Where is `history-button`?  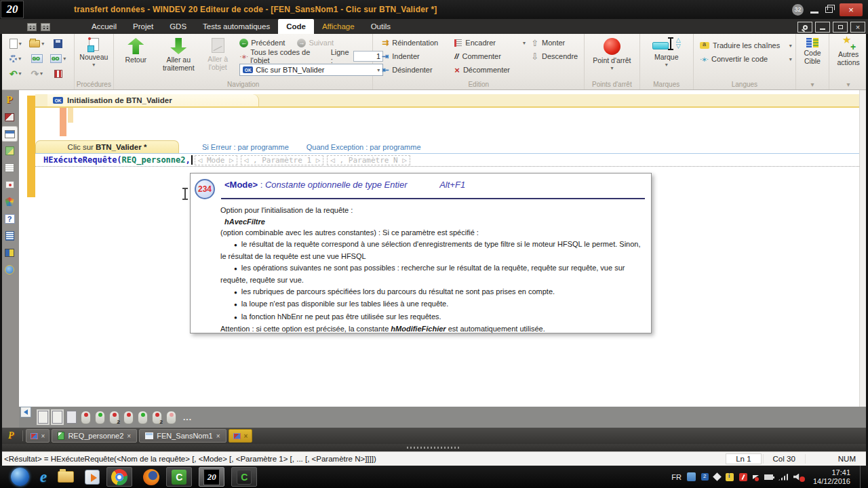 history-button is located at coordinates (58, 73).